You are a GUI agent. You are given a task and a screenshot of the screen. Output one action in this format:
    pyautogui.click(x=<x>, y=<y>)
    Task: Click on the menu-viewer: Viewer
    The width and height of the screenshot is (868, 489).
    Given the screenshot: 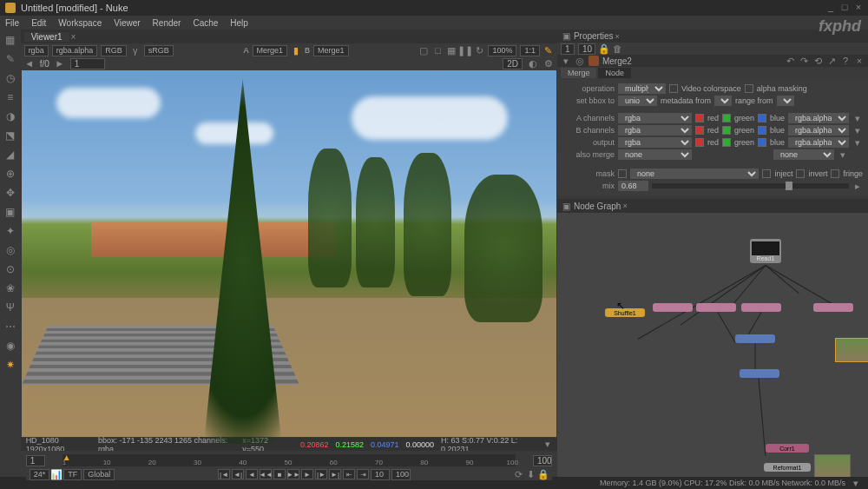 What is the action you would take?
    pyautogui.click(x=127, y=23)
    